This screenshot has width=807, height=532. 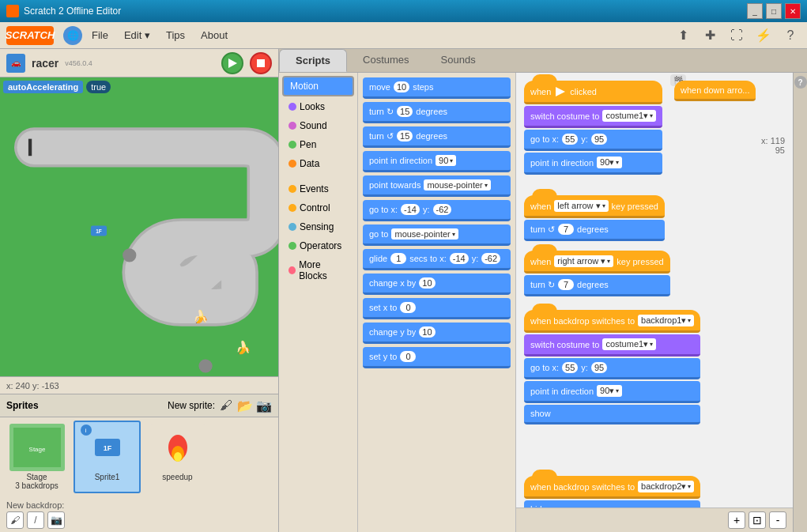 What do you see at coordinates (318, 145) in the screenshot?
I see `cat-pen: Pen` at bounding box center [318, 145].